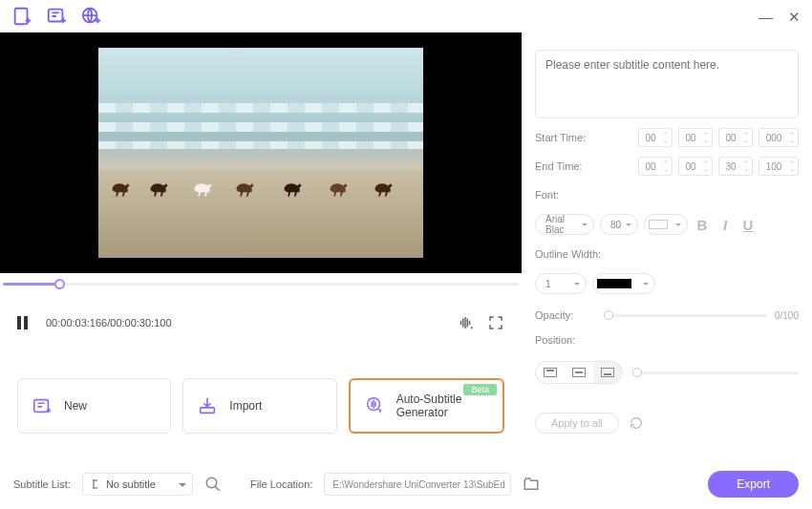 The width and height of the screenshot is (812, 509). Describe the element at coordinates (94, 406) in the screenshot. I see `new-card: New` at that location.